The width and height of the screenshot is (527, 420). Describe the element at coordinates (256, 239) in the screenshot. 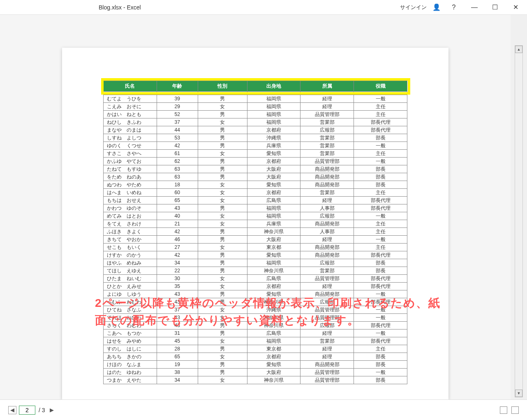

I see `table-row: きちて やおか46男大阪府経理一般` at that location.